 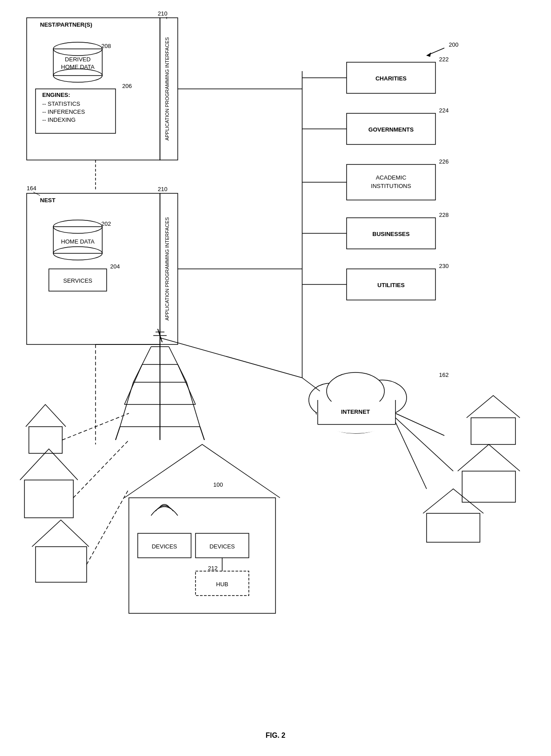 What do you see at coordinates (127, 86) in the screenshot?
I see `ref-206: 206` at bounding box center [127, 86].